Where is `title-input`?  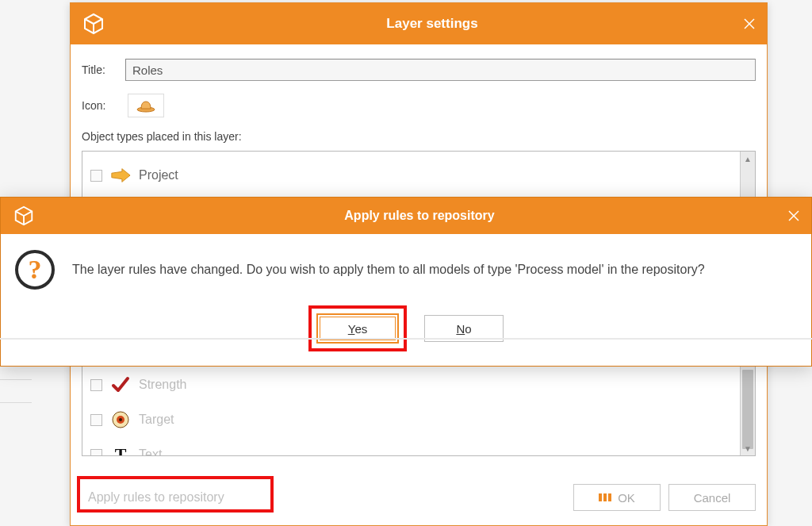
title-input is located at coordinates (441, 70).